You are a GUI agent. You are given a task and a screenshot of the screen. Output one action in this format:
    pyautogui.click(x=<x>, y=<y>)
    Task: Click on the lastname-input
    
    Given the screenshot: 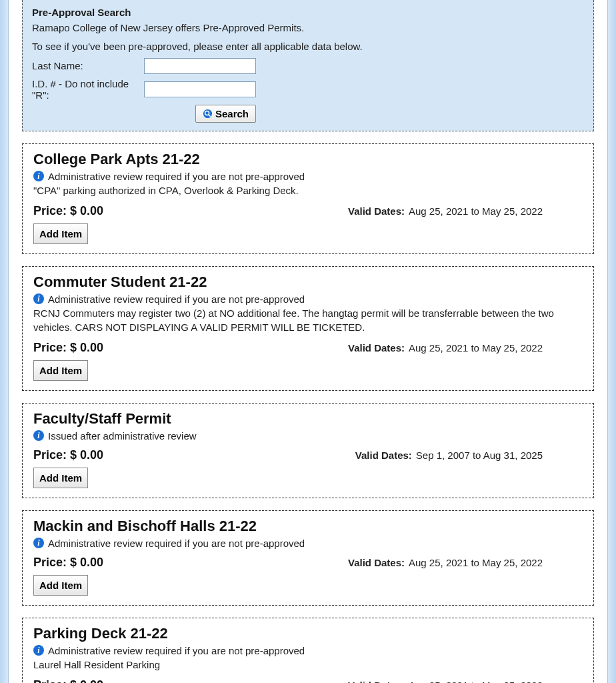 What is the action you would take?
    pyautogui.click(x=200, y=66)
    